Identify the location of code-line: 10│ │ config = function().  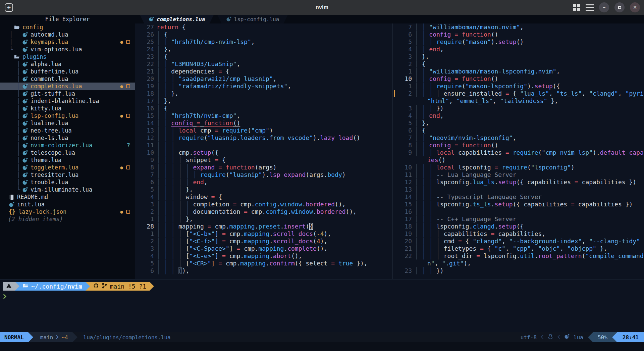
(519, 79).